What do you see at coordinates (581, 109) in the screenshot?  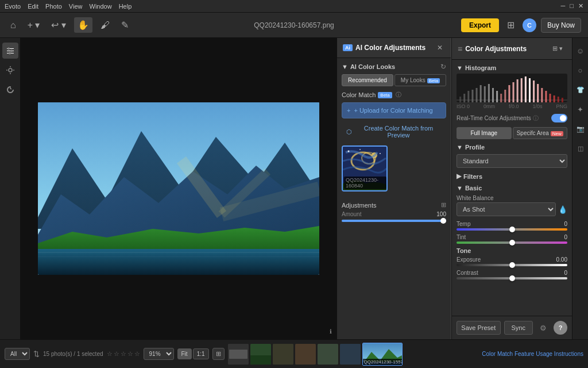 I see `right-icon-enhance: ✦` at bounding box center [581, 109].